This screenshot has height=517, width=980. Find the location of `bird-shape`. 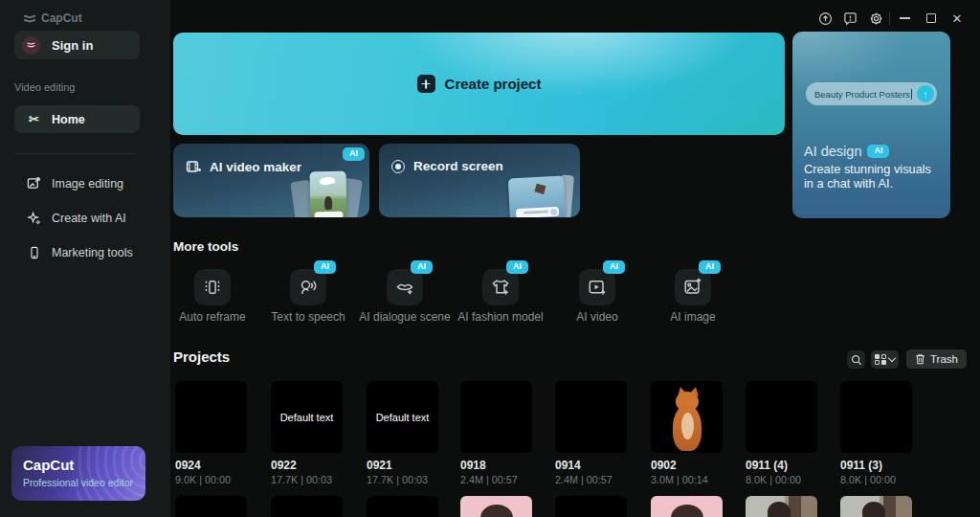

bird-shape is located at coordinates (327, 180).